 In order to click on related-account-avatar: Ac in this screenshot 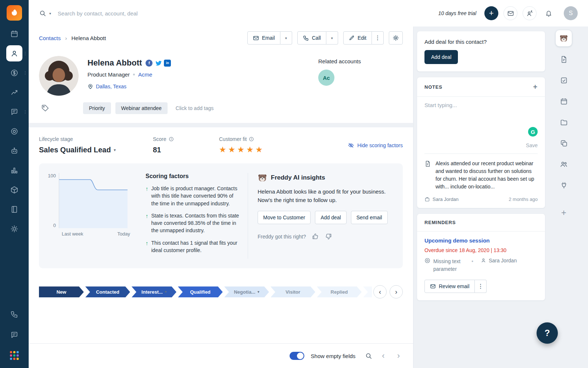, I will do `click(326, 78)`.